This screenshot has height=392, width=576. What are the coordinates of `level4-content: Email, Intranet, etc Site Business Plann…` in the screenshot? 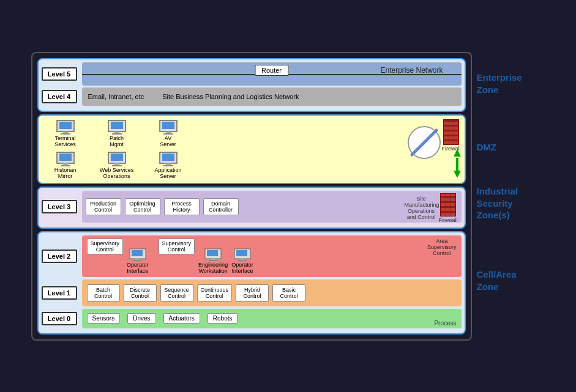 It's located at (272, 97).